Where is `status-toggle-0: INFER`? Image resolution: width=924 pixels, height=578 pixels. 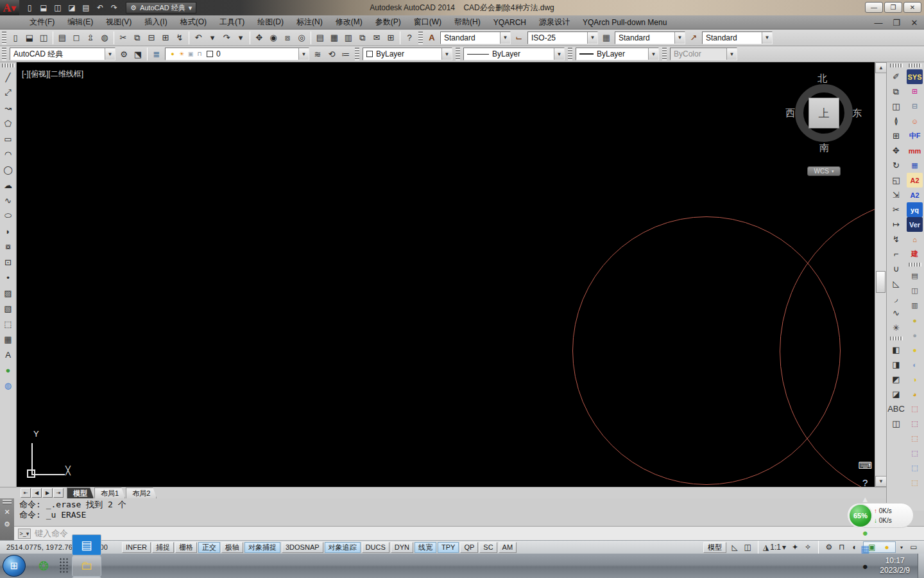 status-toggle-0: INFER is located at coordinates (136, 547).